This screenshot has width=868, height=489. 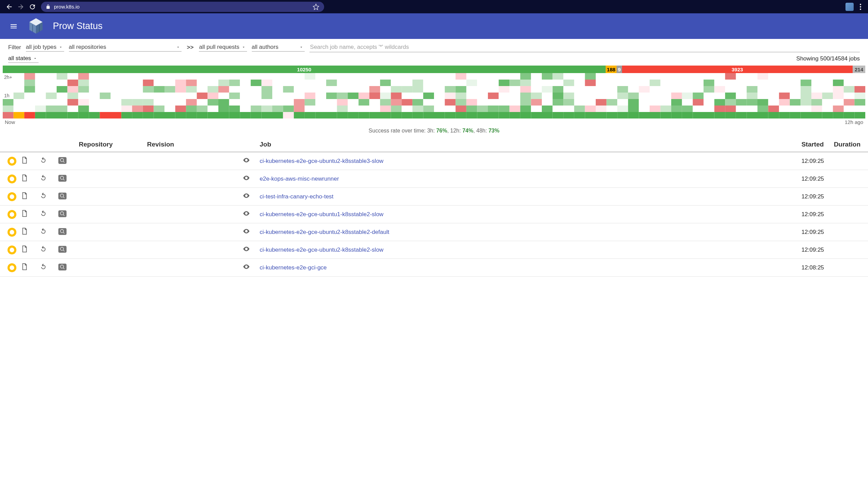 I want to click on summary-aborted: 9, so click(x=619, y=69).